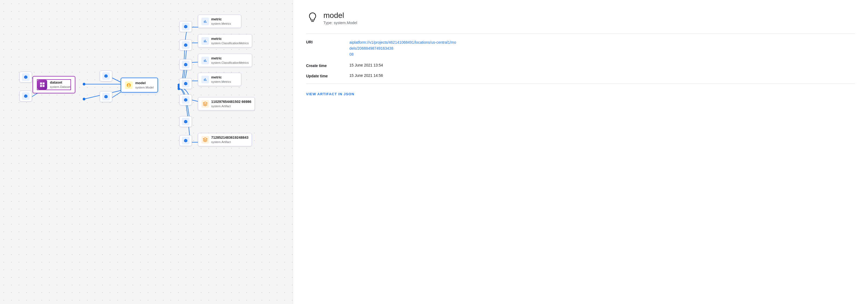 The width and height of the screenshot is (868, 304). Describe the element at coordinates (225, 60) in the screenshot. I see `metric-node-3: metric system.ClassificationMetrics` at that location.